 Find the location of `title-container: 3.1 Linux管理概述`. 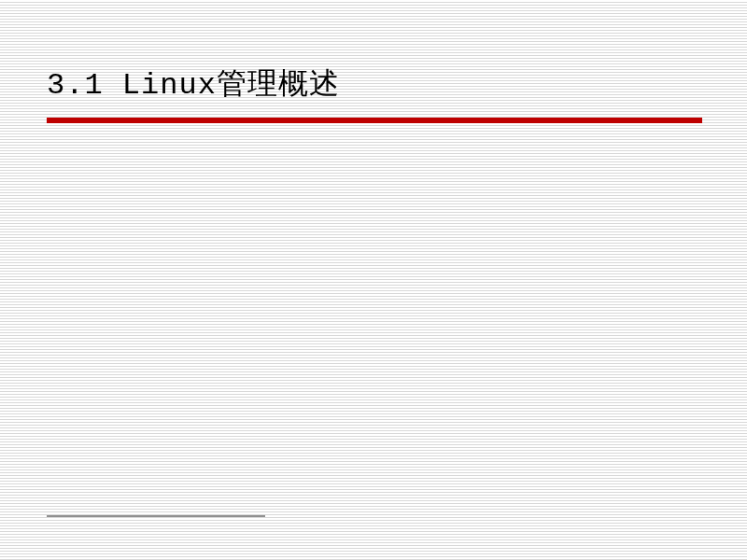

title-container: 3.1 Linux管理概述 is located at coordinates (374, 93).